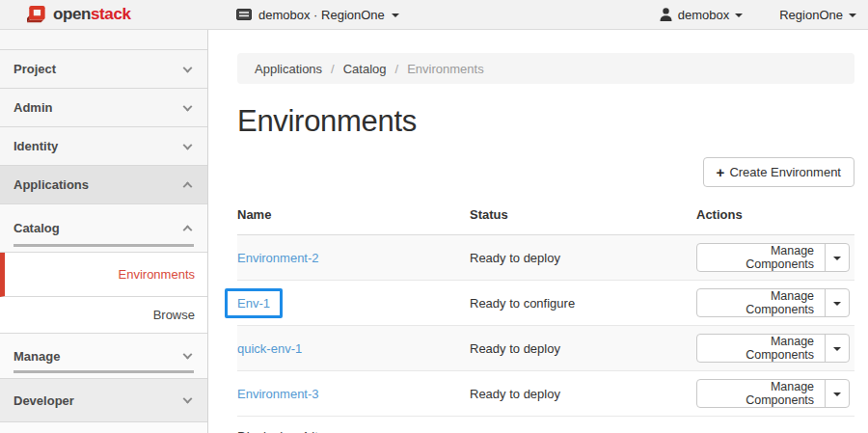  What do you see at coordinates (546, 424) in the screenshot?
I see `table-footer-count: Displaying 4 items` at bounding box center [546, 424].